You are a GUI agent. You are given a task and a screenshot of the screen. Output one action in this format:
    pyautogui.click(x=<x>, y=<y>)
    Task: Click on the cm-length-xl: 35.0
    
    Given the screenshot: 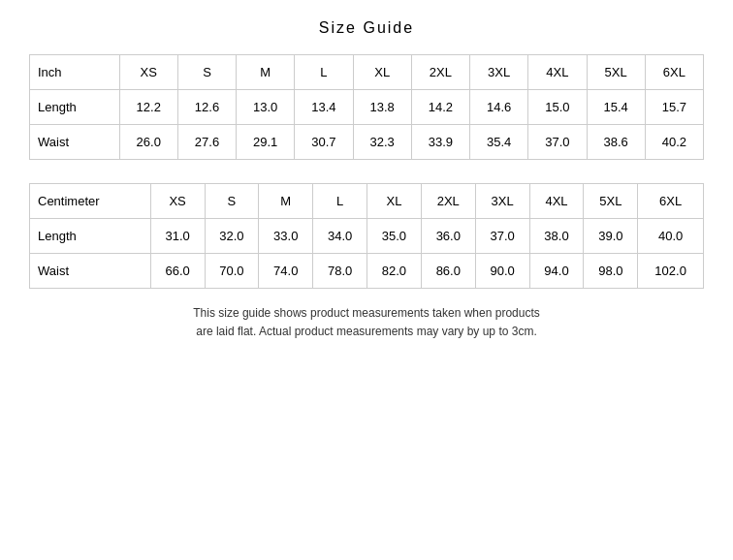 What is the action you would take?
    pyautogui.click(x=395, y=236)
    